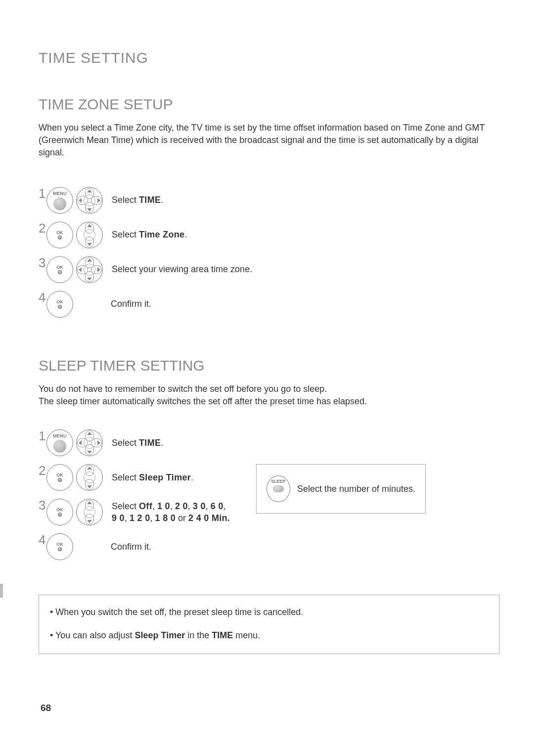 The height and width of the screenshot is (756, 534). Describe the element at coordinates (269, 270) in the screenshot. I see `step-row: 3 OK Select your viewing area time zone.` at that location.